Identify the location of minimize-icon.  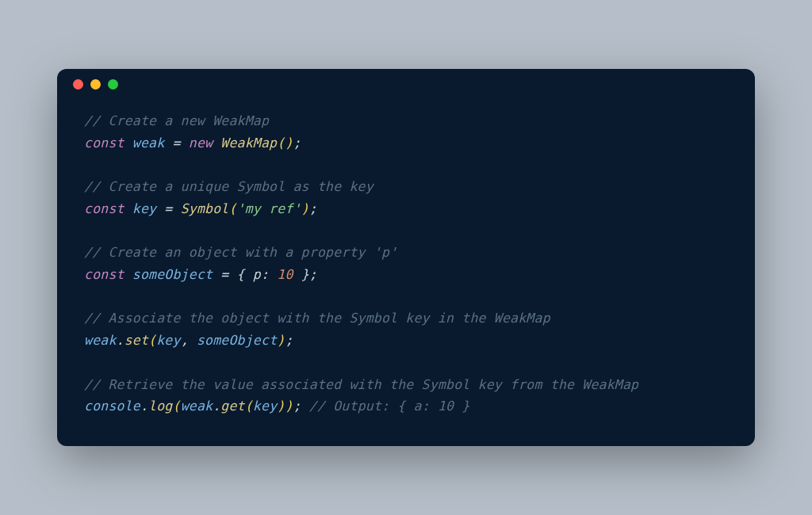
(95, 84).